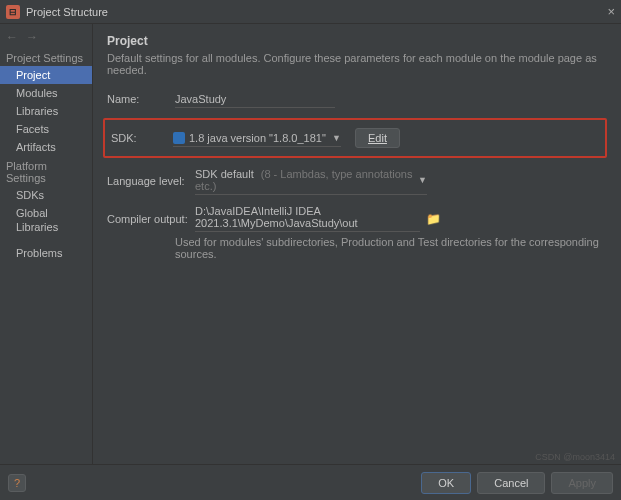 The height and width of the screenshot is (500, 621). What do you see at coordinates (46, 244) in the screenshot?
I see `sidebar: ← → Project Settings Project Modules Lib…` at bounding box center [46, 244].